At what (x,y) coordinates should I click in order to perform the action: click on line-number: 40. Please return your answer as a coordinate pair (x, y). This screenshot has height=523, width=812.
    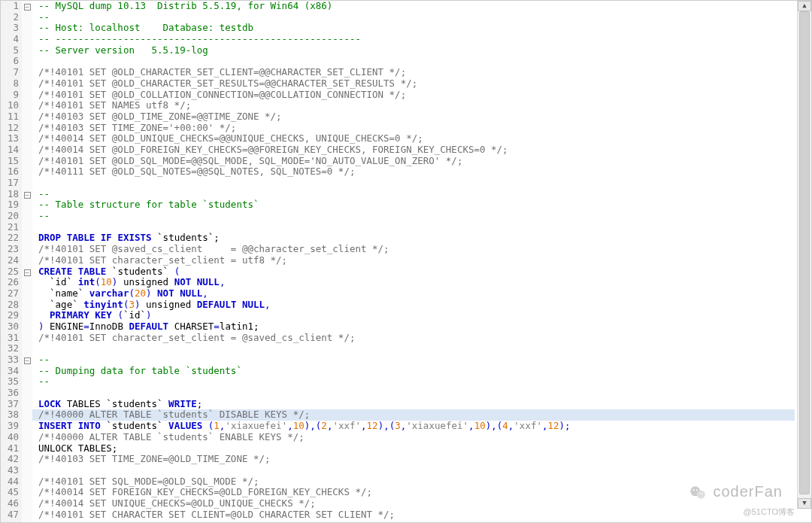
    Looking at the image, I should click on (11, 438).